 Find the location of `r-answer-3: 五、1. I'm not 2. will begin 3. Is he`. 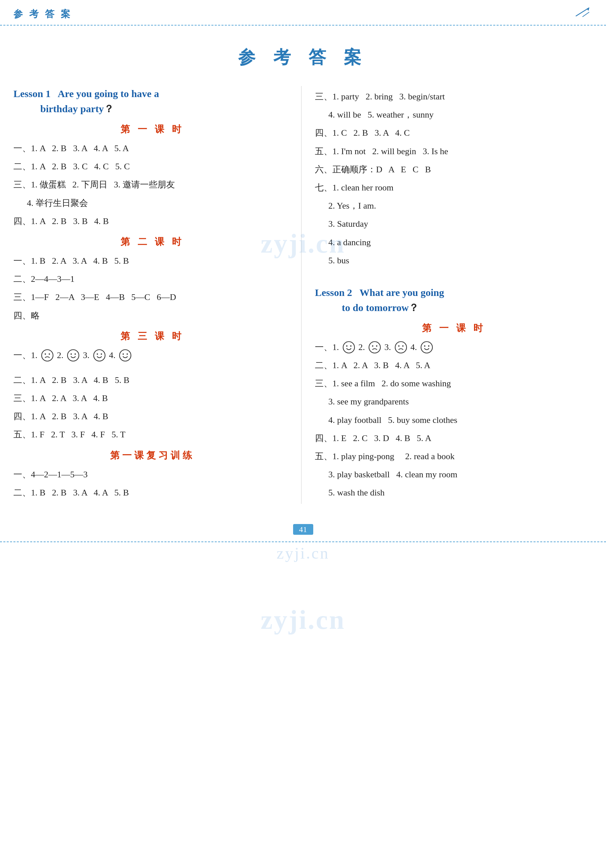

r-answer-3: 五、1. I'm not 2. will begin 3. Is he is located at coordinates (454, 151).